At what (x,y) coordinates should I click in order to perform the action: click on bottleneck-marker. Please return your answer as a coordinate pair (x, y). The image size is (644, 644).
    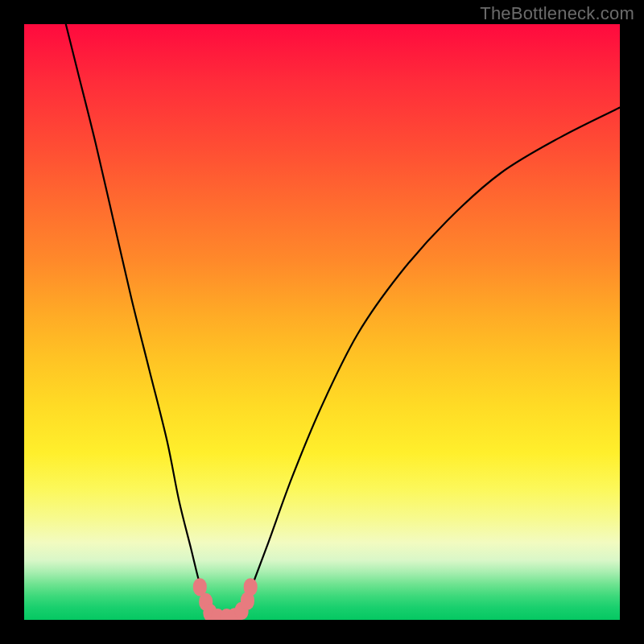
    Looking at the image, I should click on (251, 587).